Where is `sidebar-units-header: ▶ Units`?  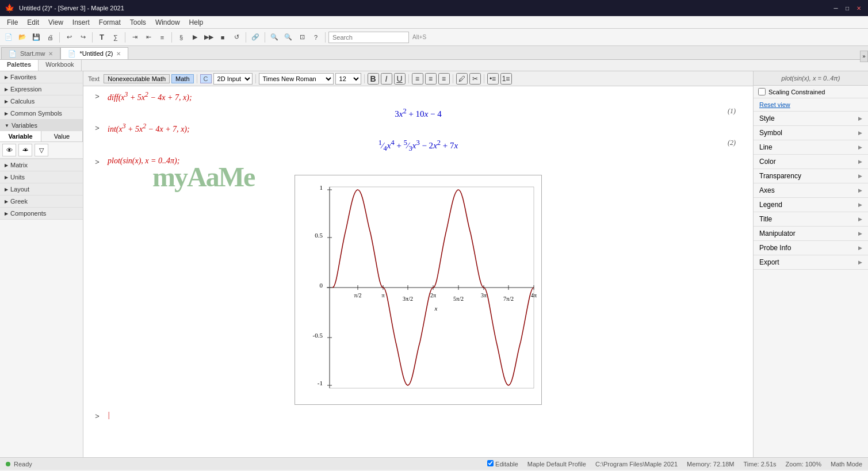 sidebar-units-header: ▶ Units is located at coordinates (41, 177).